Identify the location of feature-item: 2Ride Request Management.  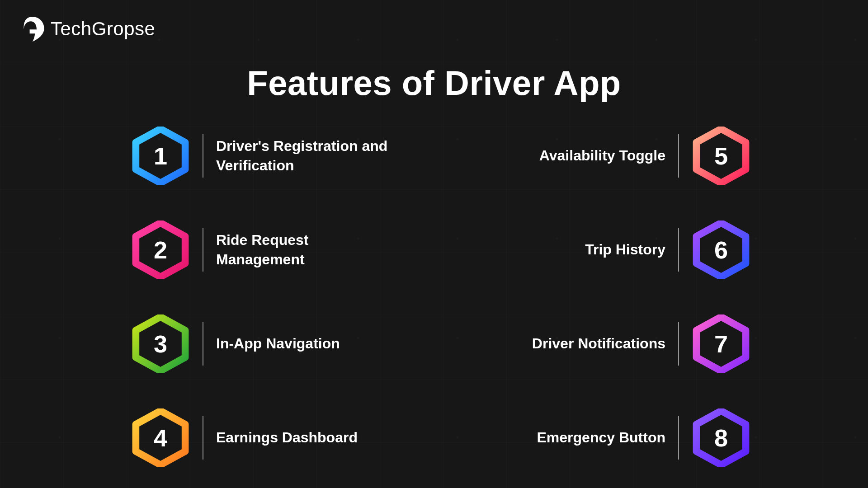
(259, 250).